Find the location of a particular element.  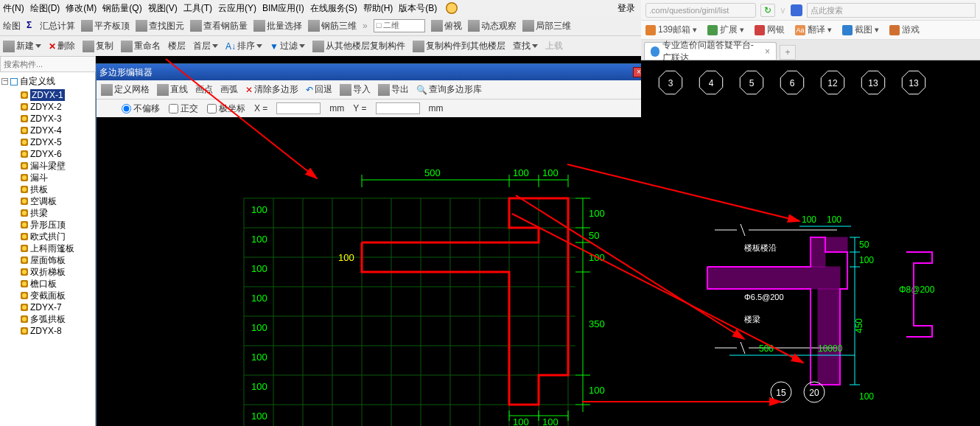

chevron-down-icon is located at coordinates (535, 46).